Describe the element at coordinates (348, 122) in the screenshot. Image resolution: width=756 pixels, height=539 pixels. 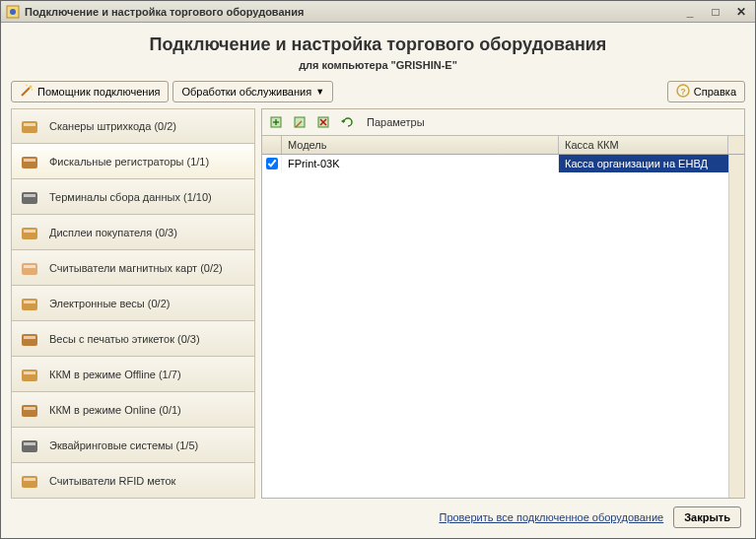
I see `refresh-icon` at that location.